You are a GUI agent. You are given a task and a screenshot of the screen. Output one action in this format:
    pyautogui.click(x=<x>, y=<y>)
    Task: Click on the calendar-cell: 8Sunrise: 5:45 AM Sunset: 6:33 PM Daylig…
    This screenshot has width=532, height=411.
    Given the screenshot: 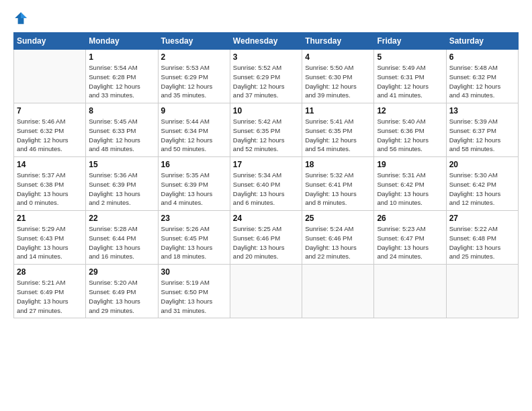 What is the action you would take?
    pyautogui.click(x=122, y=130)
    